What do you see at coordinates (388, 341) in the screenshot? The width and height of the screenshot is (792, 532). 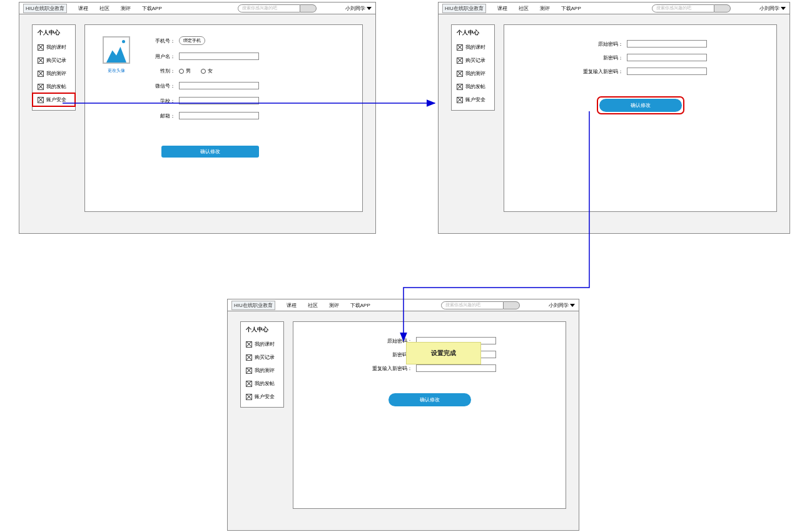 I see `label-old-password: 原始密码：` at bounding box center [388, 341].